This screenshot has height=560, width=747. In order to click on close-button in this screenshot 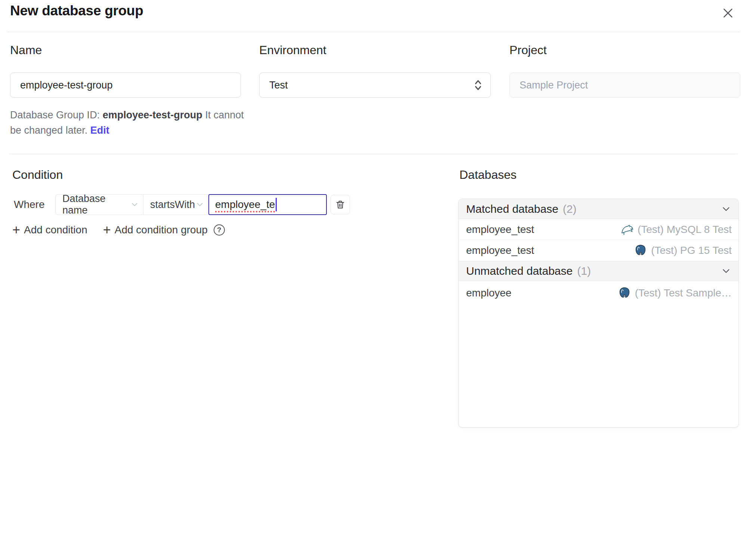, I will do `click(728, 13)`.